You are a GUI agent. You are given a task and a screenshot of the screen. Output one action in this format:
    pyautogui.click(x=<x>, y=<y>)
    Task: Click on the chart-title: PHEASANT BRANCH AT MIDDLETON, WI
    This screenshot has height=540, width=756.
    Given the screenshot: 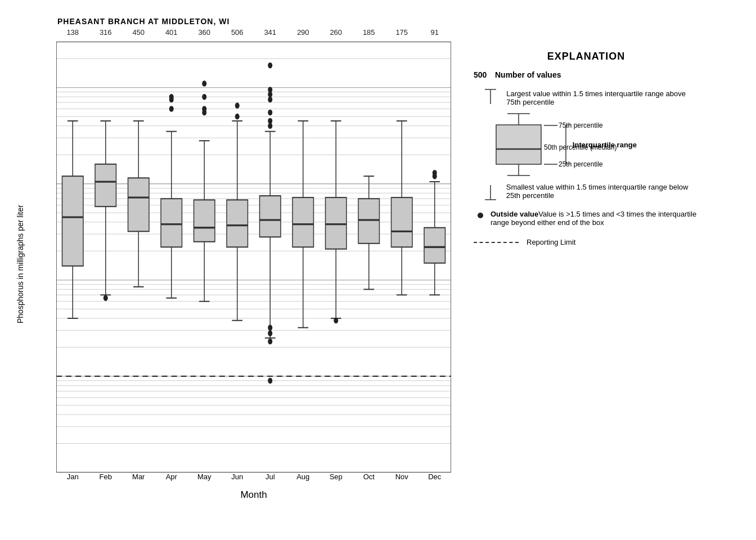 What is the action you would take?
    pyautogui.click(x=254, y=21)
    